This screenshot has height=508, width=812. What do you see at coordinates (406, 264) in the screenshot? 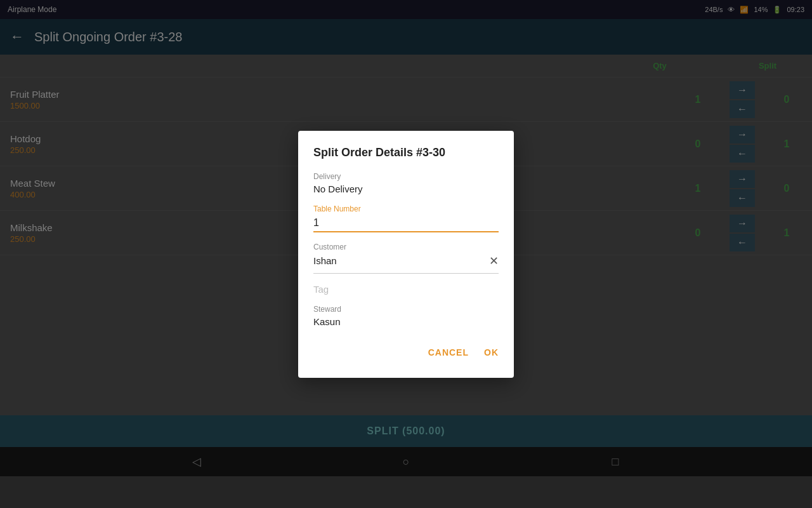
I see `customer-row: Ishan ✕` at bounding box center [406, 264].